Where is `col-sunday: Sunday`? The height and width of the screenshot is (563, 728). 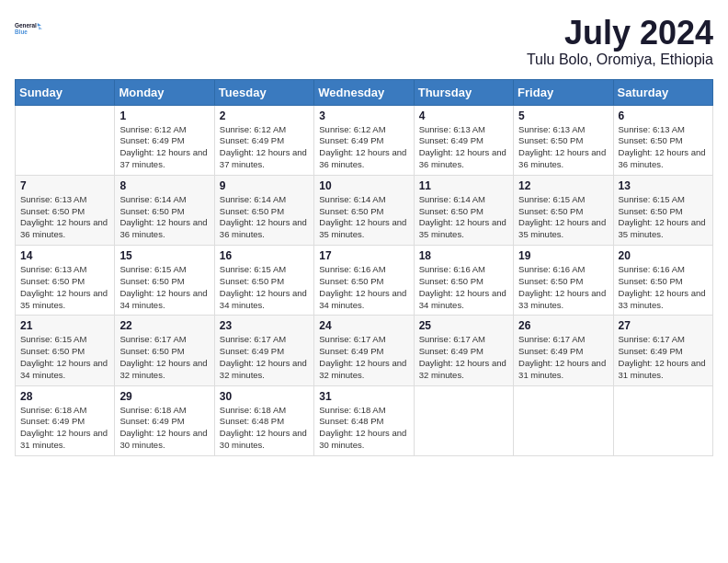 col-sunday: Sunday is located at coordinates (65, 92).